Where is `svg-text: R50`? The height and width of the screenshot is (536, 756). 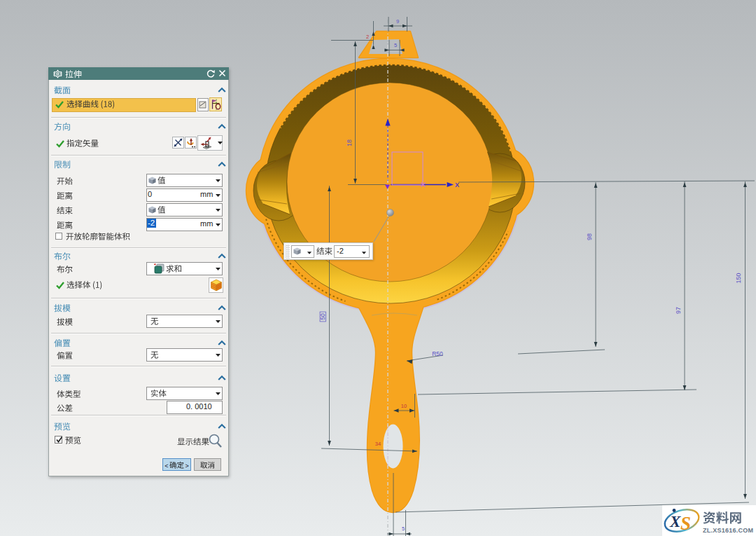
svg-text: R50 is located at coordinates (438, 354).